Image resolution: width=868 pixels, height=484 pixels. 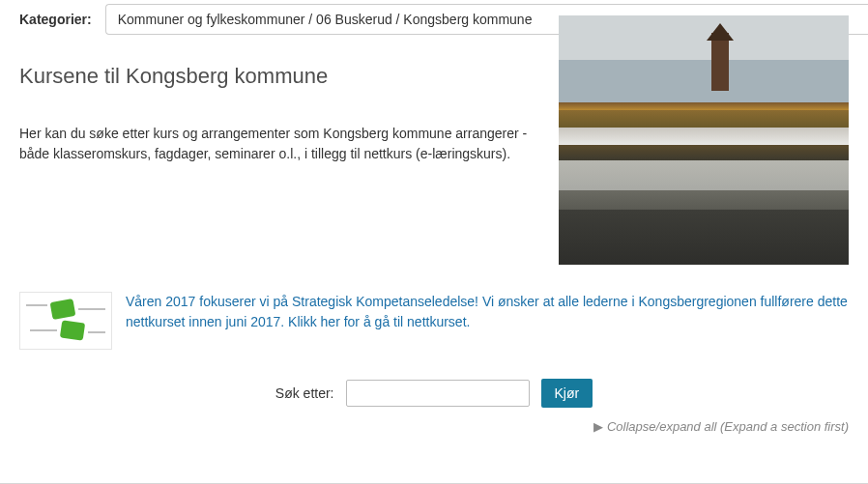 What do you see at coordinates (487, 312) in the screenshot?
I see `highlight-link: Våren 2017 fokuserer vi på Strategisk Ko…` at bounding box center [487, 312].